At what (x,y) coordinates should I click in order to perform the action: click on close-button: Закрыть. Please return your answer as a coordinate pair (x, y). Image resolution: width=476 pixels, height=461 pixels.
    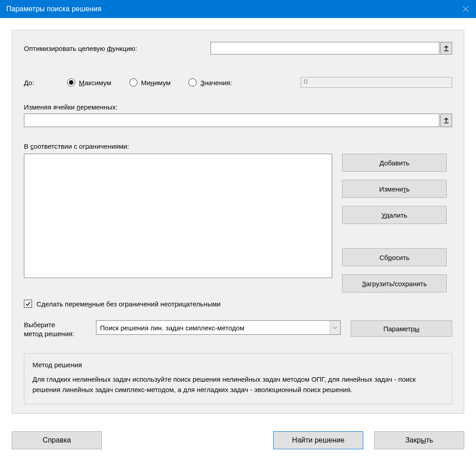
    Looking at the image, I should click on (419, 440).